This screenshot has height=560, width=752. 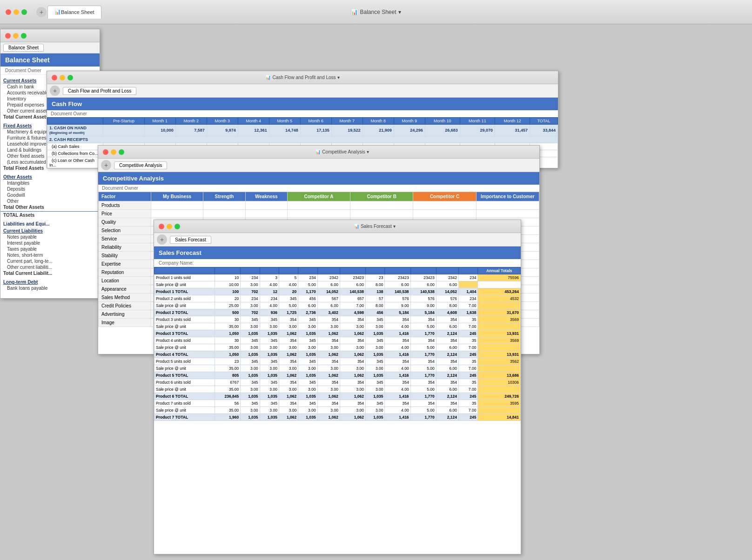 What do you see at coordinates (338, 354) in the screenshot?
I see `sf-product-4-total-row: Product 4 TOTAL1,0501,0351,0351,0621,035…` at bounding box center [338, 354].